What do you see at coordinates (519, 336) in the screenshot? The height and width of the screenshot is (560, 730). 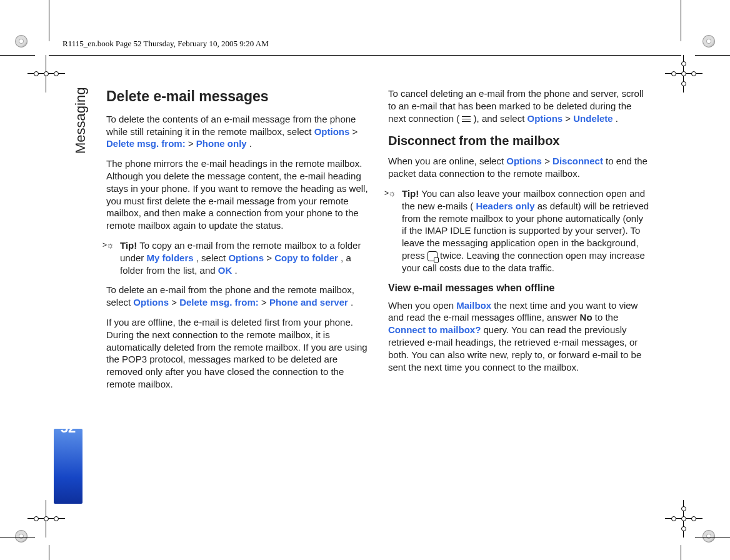 I see `paragraph: When you open Mailbox the next time and …` at bounding box center [519, 336].